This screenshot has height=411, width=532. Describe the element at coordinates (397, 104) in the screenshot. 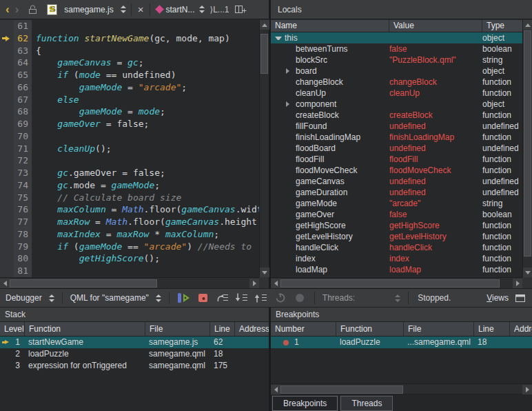

I see `locals-row: componentobject` at that location.